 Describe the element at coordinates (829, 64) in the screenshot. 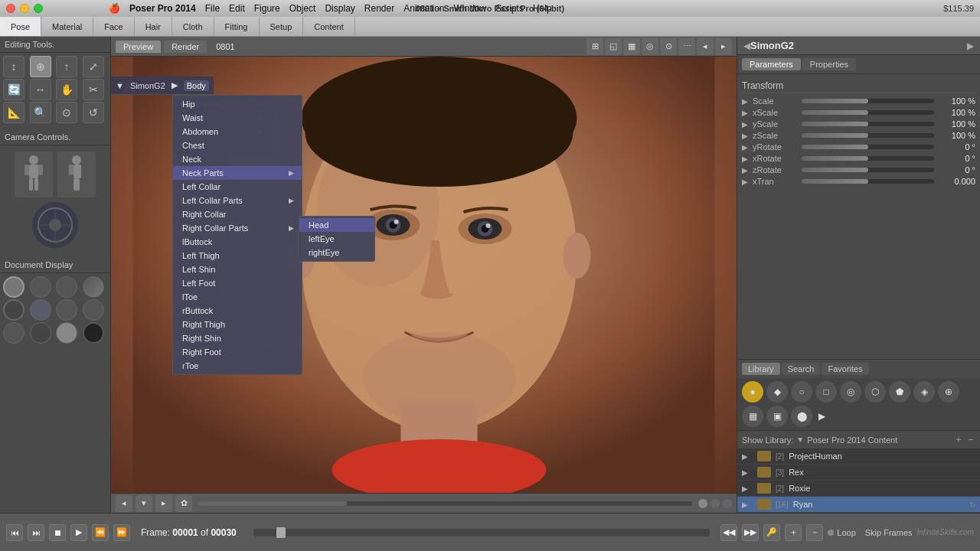

I see `tab-properties: Properties` at that location.